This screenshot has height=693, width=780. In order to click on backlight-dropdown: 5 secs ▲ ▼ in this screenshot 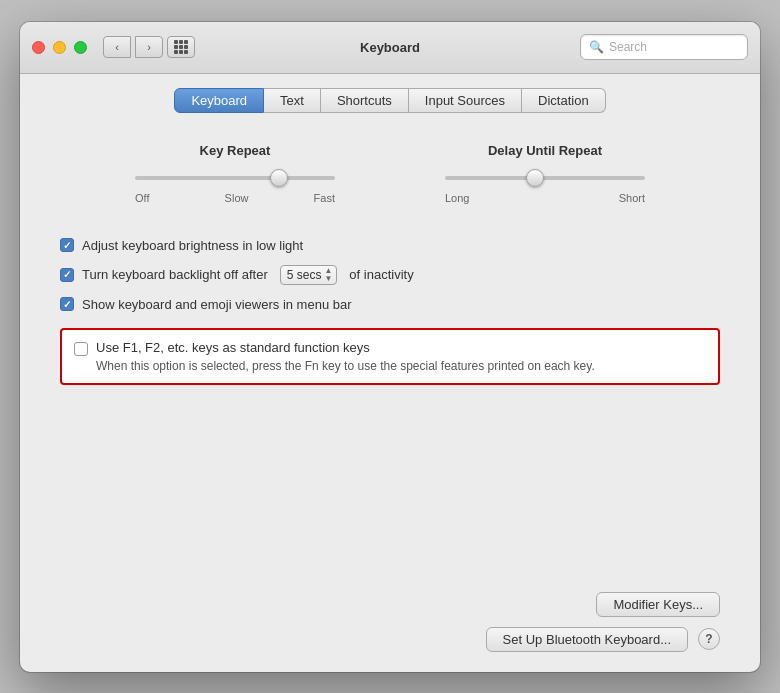, I will do `click(309, 275)`.